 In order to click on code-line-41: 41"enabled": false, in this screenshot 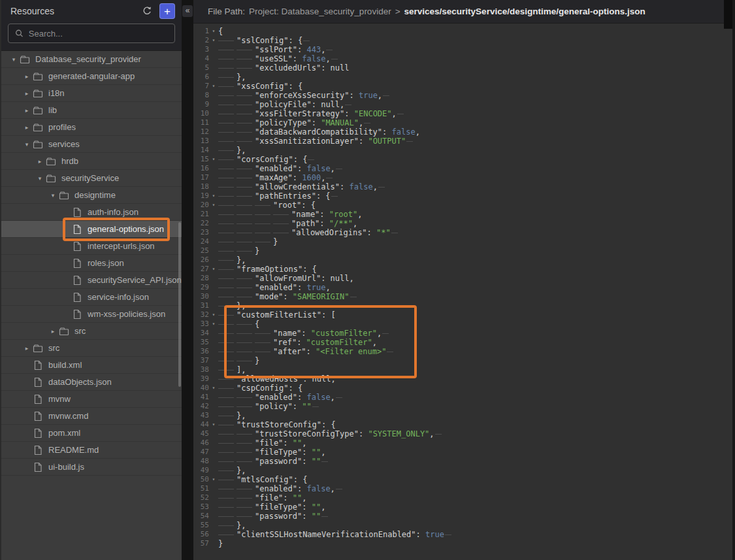, I will do `click(464, 397)`.